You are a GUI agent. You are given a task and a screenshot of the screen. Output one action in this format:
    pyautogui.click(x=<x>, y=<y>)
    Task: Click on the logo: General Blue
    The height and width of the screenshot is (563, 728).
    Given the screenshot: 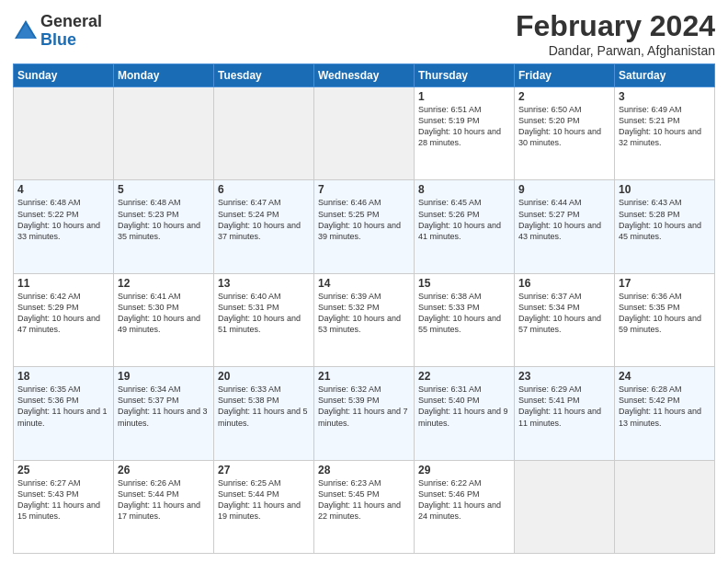 What is the action you would take?
    pyautogui.click(x=57, y=31)
    